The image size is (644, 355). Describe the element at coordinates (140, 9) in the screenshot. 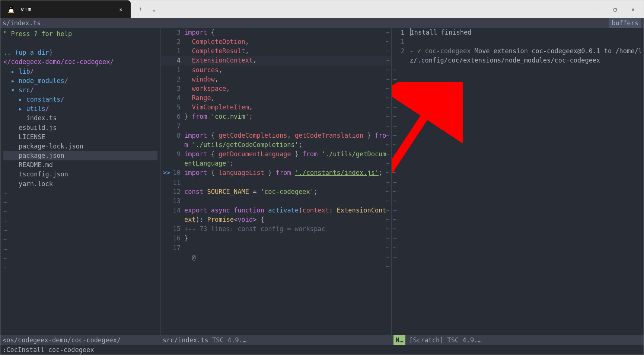

I see `new-tab-icon: ＋` at that location.